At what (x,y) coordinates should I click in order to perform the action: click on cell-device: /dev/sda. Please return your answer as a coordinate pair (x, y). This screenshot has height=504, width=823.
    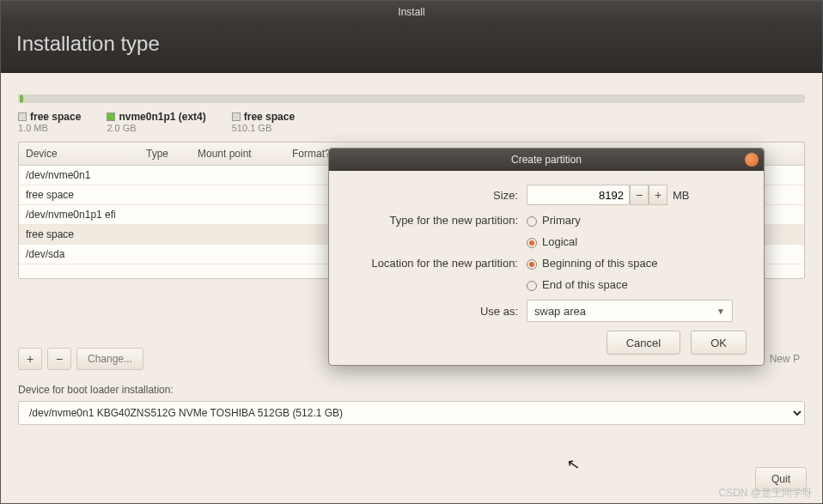
    Looking at the image, I should click on (45, 254).